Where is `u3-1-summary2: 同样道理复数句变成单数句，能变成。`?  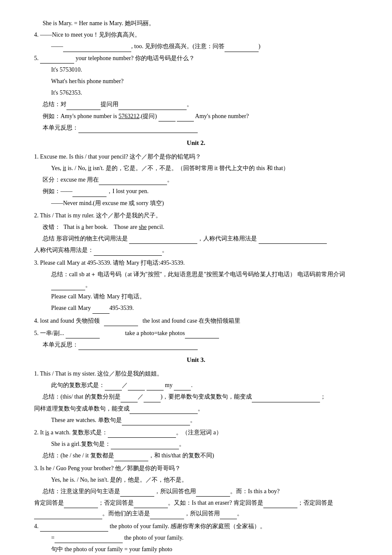
u3-1-summary2: 同样道理复数句变成单数句，能变成。 is located at coordinates (196, 408).